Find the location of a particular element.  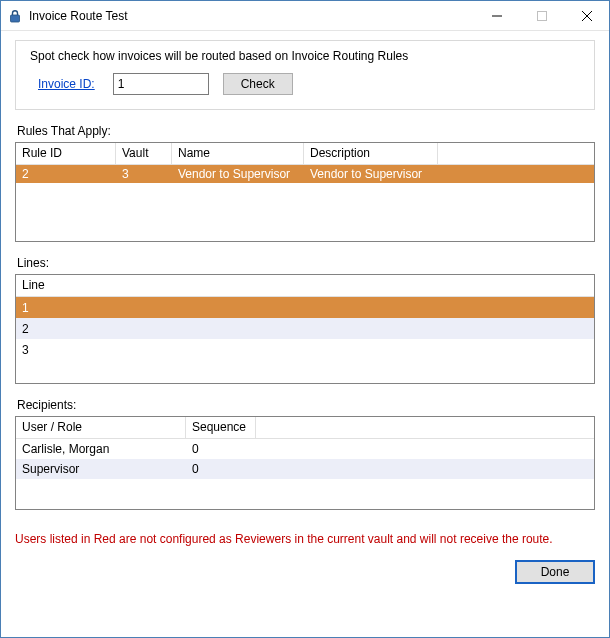

close-button is located at coordinates (586, 16).